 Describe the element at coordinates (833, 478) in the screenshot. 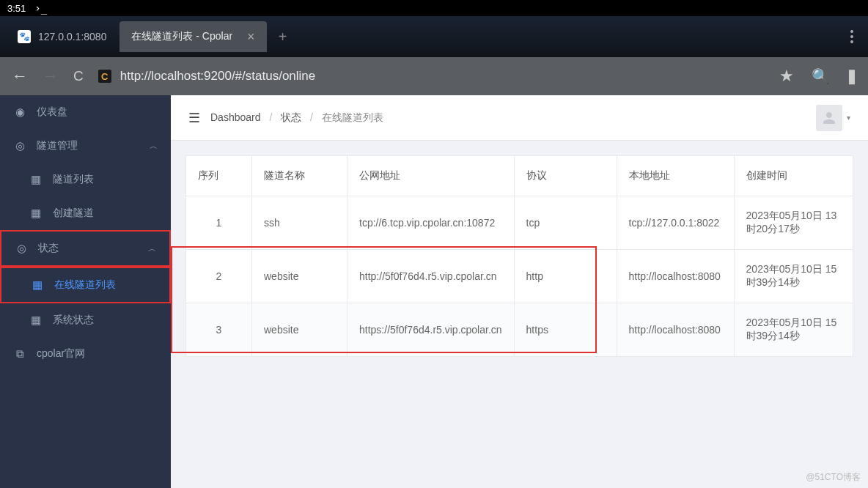

I see `watermark: @51CTO博客` at that location.